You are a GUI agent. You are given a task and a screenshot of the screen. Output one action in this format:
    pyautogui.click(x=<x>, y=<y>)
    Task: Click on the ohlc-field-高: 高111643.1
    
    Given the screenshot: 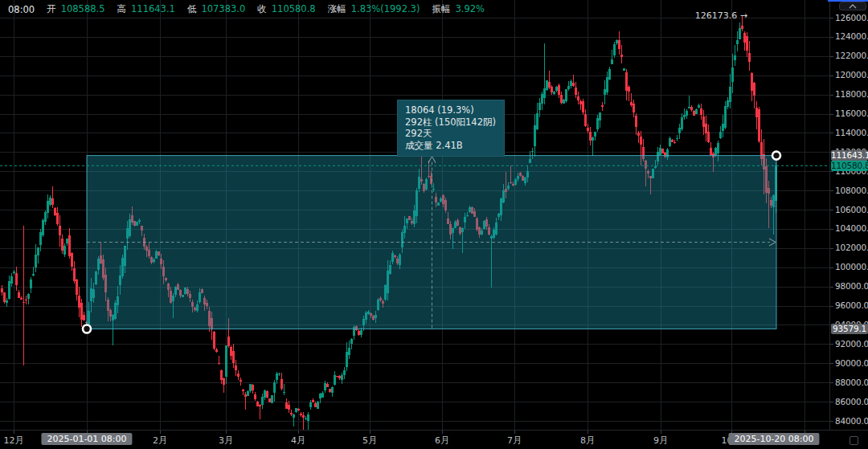 What is the action you would take?
    pyautogui.click(x=146, y=10)
    